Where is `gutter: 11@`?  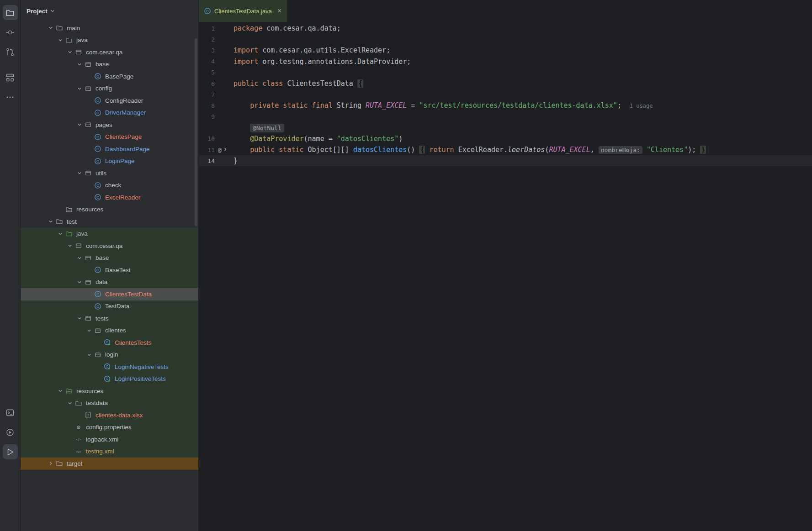 gutter: 11@ is located at coordinates (216, 150).